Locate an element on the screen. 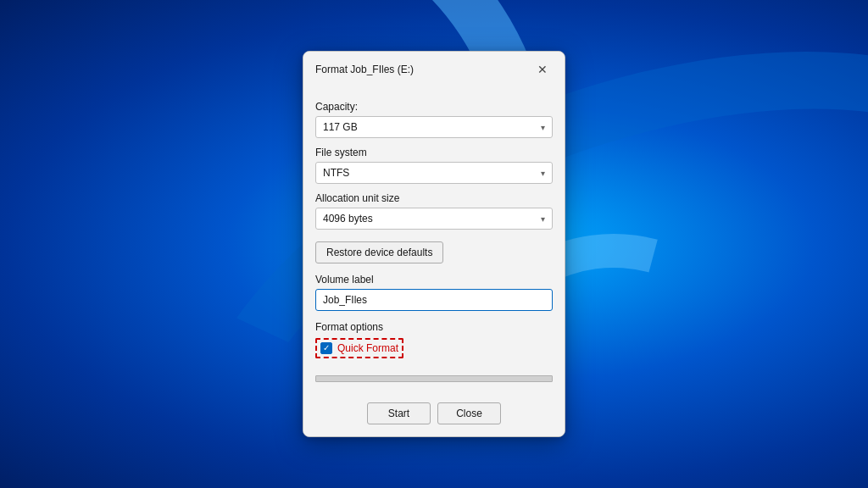 The image size is (868, 488). quick-format-label: Quick Format is located at coordinates (368, 348).